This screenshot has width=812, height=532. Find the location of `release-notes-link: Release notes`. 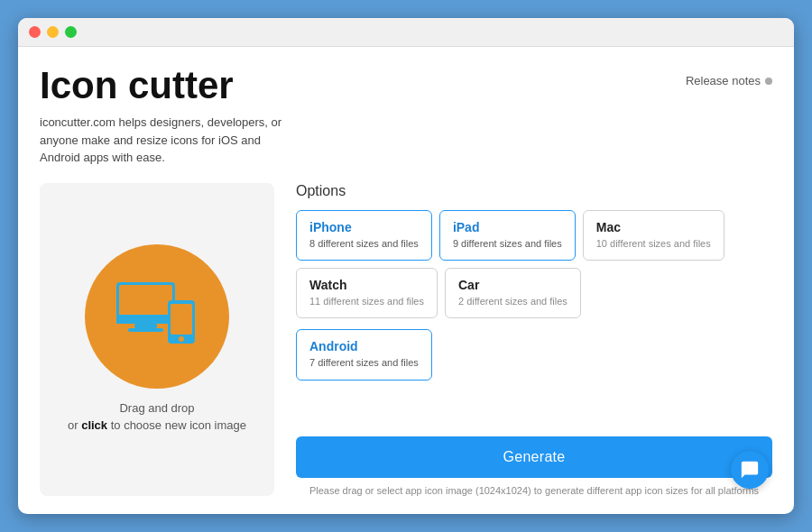

release-notes-link: Release notes is located at coordinates (729, 81).